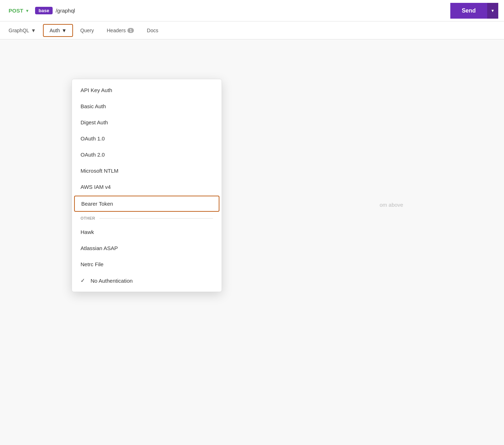  What do you see at coordinates (392, 205) in the screenshot?
I see `placeholder-hint: om above` at bounding box center [392, 205].